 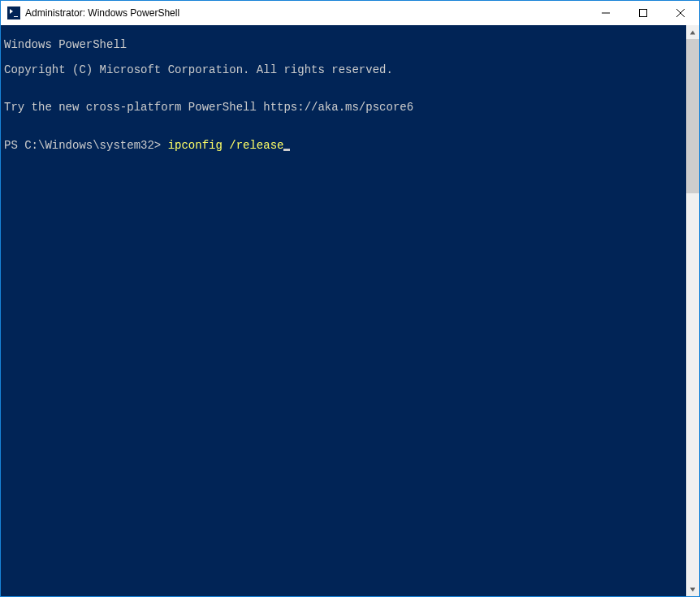 What do you see at coordinates (195, 145) in the screenshot?
I see `command: ipconfig` at bounding box center [195, 145].